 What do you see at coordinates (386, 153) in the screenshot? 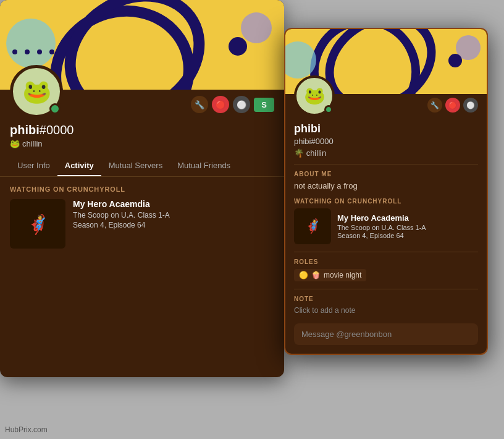
I see `status-front: 🌴 chillin` at bounding box center [386, 153].